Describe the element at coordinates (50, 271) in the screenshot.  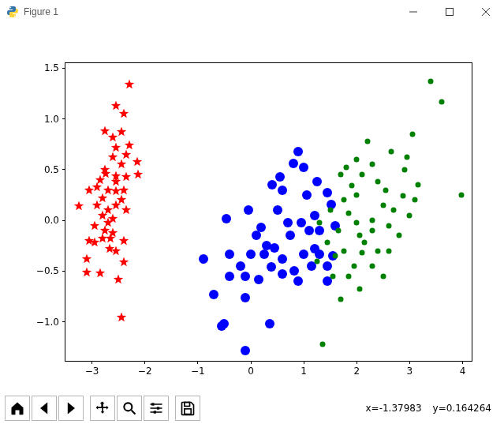
I see `y-tick-label: −0.5` at that location.